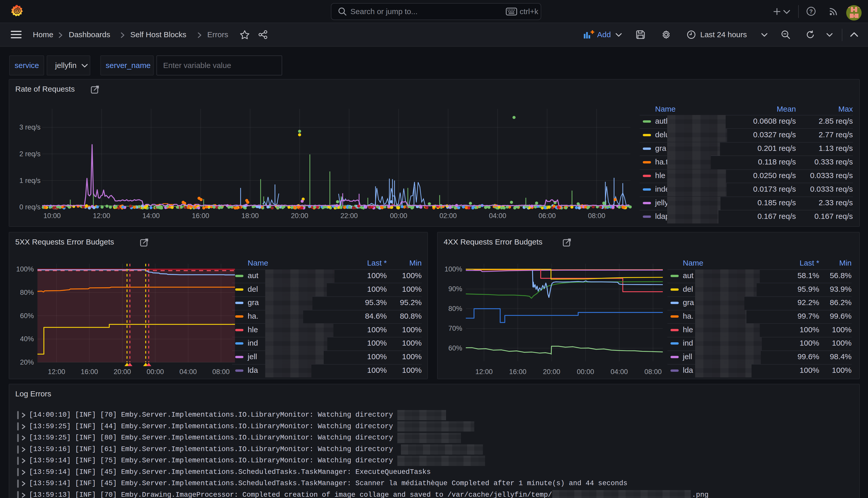  What do you see at coordinates (30, 127) in the screenshot?
I see `svg-text: 3 req/s` at bounding box center [30, 127].